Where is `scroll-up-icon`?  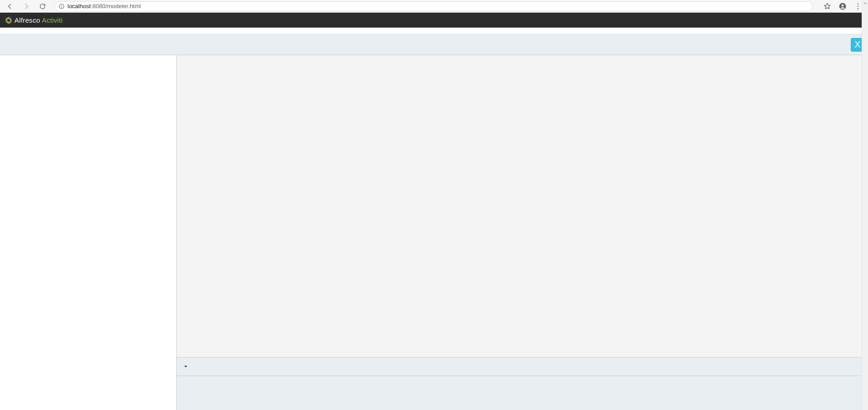
scroll-up-icon is located at coordinates (865, 3).